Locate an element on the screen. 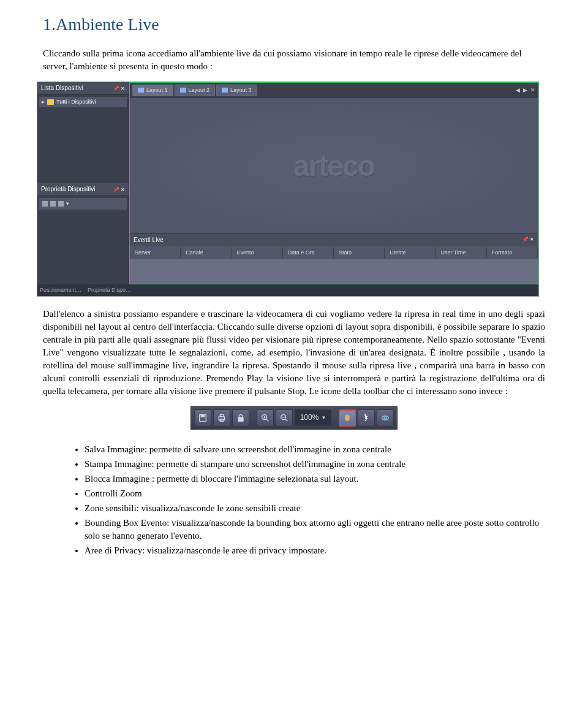 This screenshot has height=714, width=588. lock-image-button is located at coordinates (241, 418).